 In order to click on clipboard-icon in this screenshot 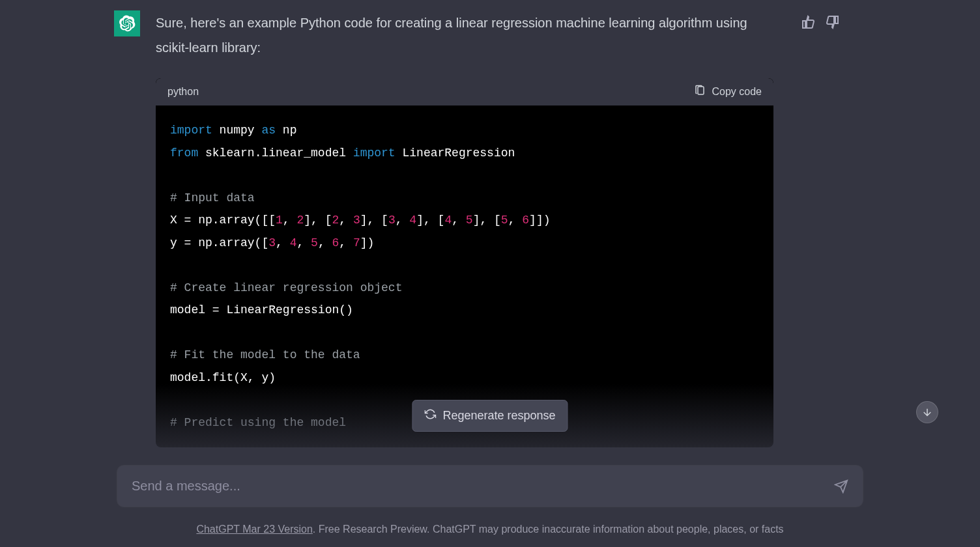, I will do `click(700, 92)`.